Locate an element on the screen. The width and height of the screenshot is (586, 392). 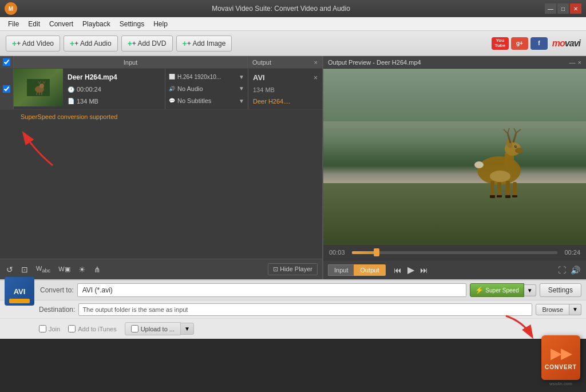
codec-line: ⬜ H.264 1920x10... ▼ is located at coordinates (207, 77).